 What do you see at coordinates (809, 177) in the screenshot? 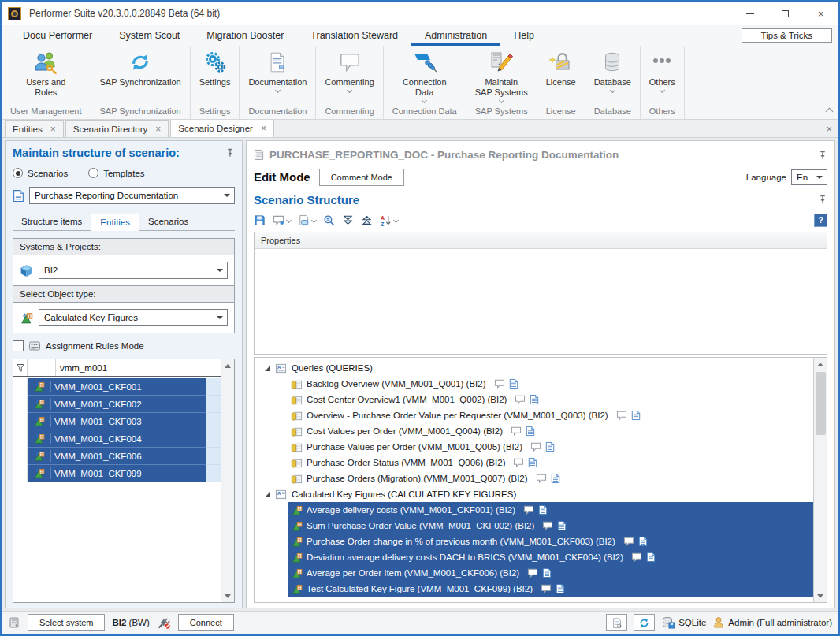
I see `language-dropdown: En` at bounding box center [809, 177].